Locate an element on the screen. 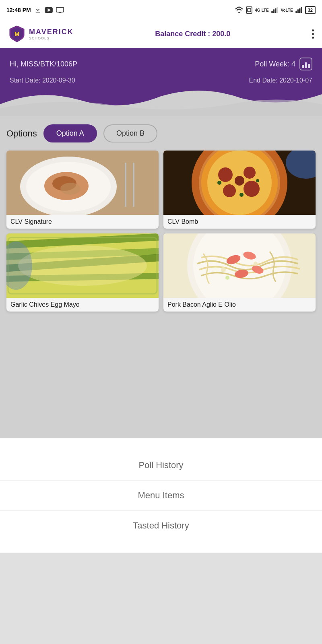 The height and width of the screenshot is (644, 322). option-b-button: Option B is located at coordinates (130, 134).